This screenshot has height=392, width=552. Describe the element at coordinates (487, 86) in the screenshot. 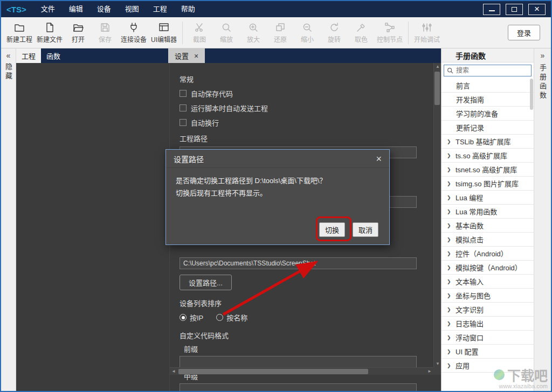

I see `manual-item: 前言` at that location.